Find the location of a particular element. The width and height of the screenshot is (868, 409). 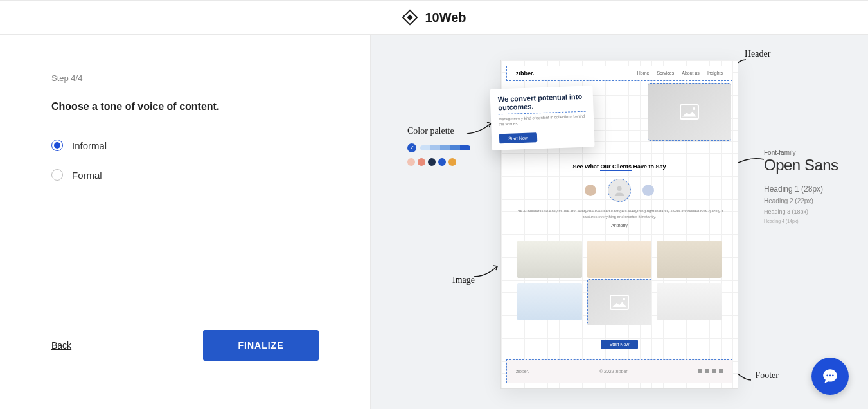

footer-copyright: © 2022 zibber is located at coordinates (614, 372).